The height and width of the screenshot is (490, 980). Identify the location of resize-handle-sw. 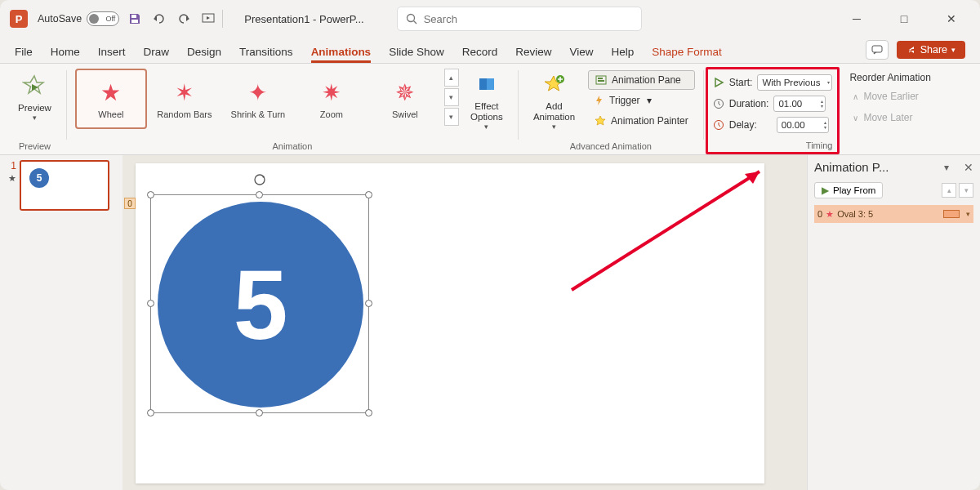
(150, 413).